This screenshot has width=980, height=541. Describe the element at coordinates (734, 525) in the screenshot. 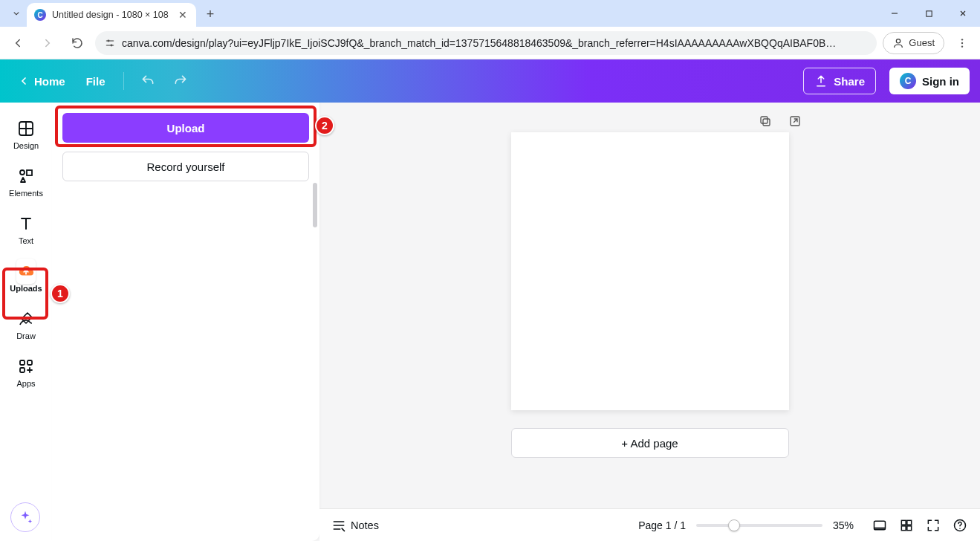

I see `zoom-slider-thumb` at that location.